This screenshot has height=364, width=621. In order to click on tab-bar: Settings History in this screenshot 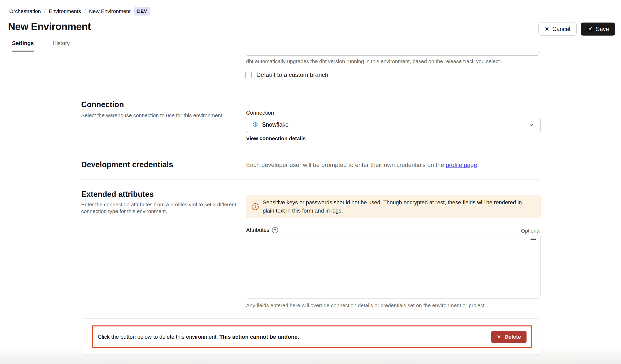, I will do `click(41, 46)`.